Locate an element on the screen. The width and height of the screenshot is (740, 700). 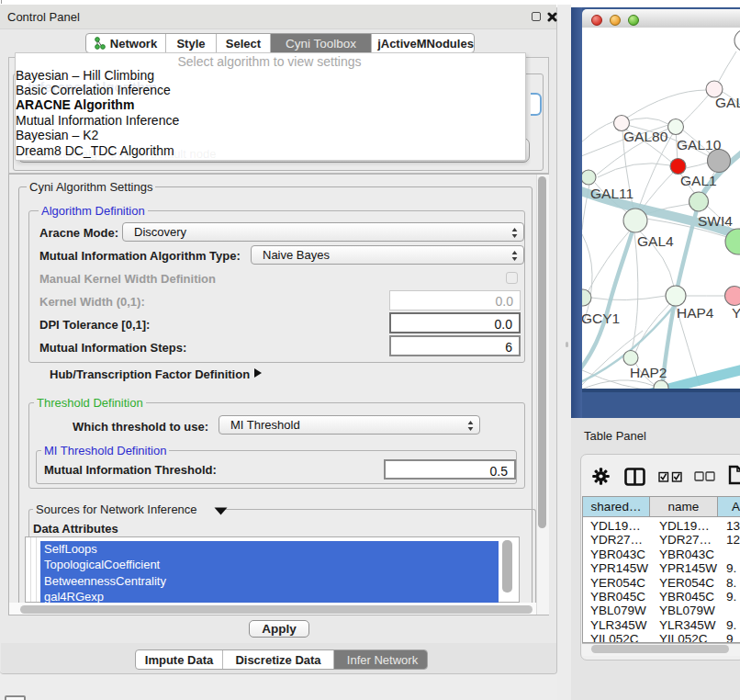
svg-text: GAL11 is located at coordinates (611, 193).